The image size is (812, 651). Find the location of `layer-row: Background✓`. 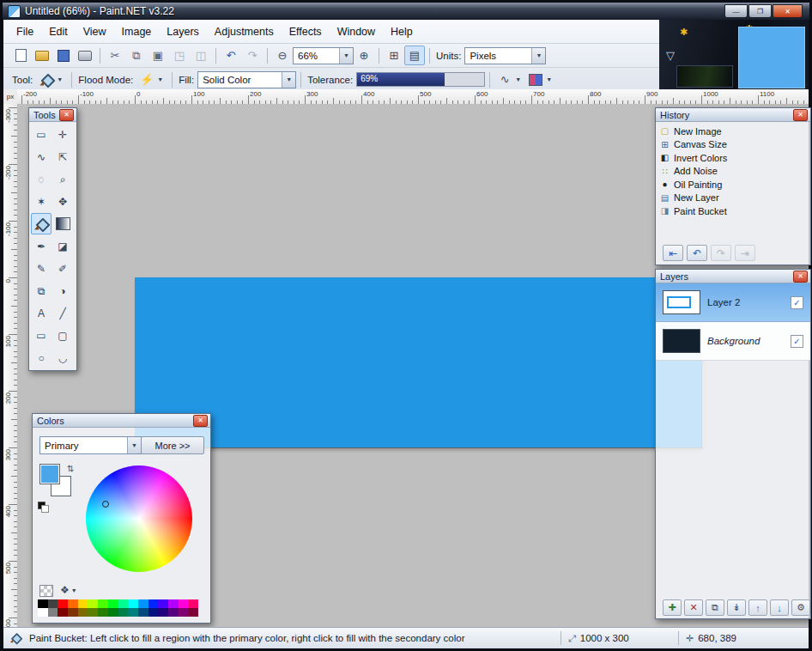

layer-row: Background✓ is located at coordinates (733, 342).